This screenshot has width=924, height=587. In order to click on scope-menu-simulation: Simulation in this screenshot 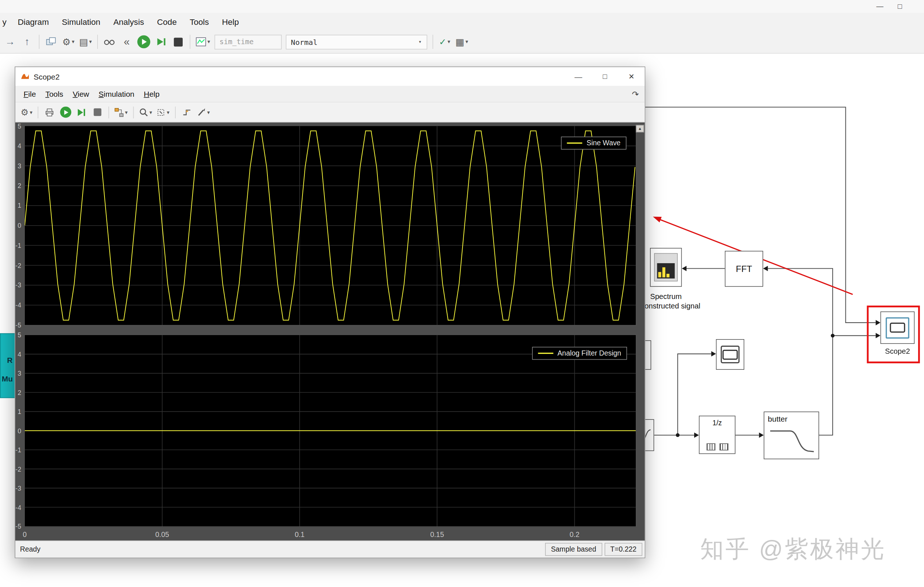, I will do `click(117, 94)`.